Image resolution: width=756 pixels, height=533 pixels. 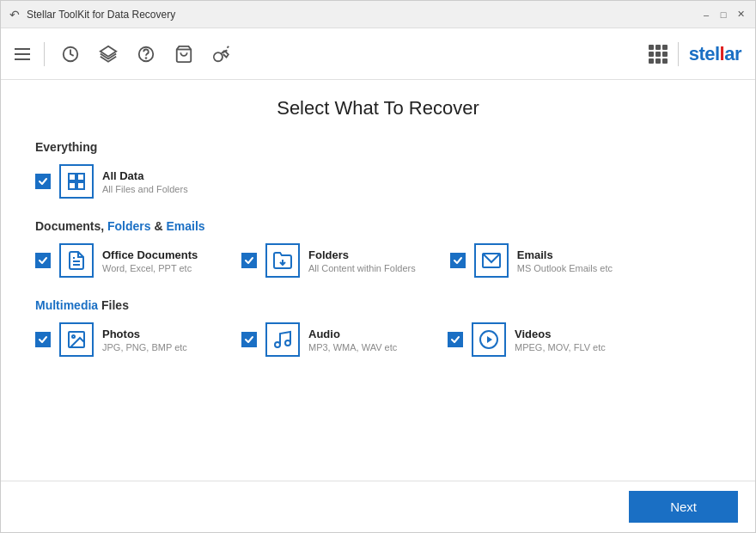 I want to click on checkbox-audio, so click(x=249, y=340).